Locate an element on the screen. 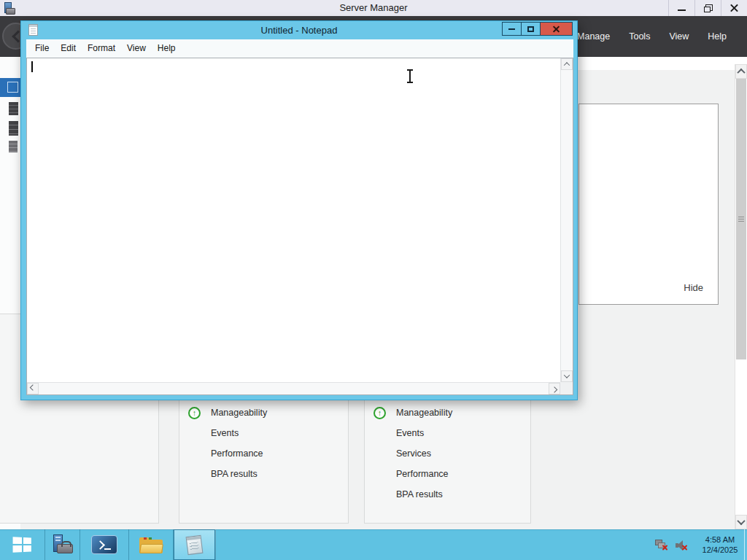 This screenshot has height=560, width=747. server-manager-titlebar: Server Manager is located at coordinates (374, 8).